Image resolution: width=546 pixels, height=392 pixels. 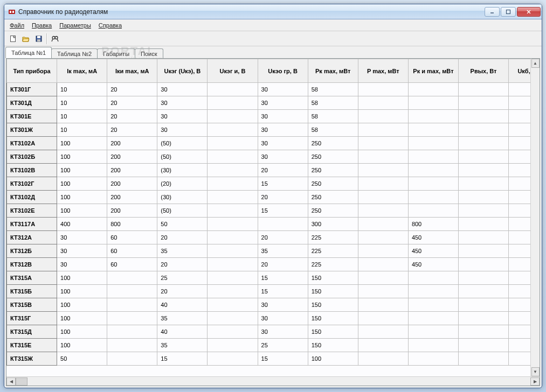 I want to click on menu-params: Параметры, so click(x=75, y=25).